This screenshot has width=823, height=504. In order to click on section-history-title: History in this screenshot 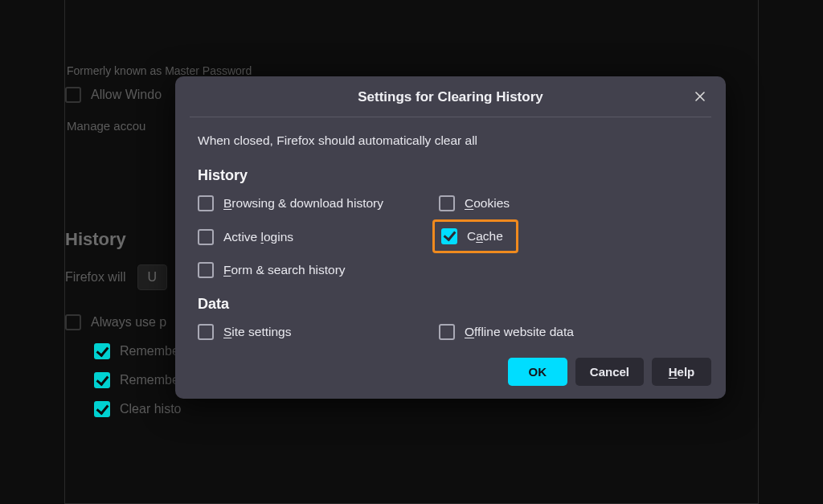, I will do `click(450, 175)`.